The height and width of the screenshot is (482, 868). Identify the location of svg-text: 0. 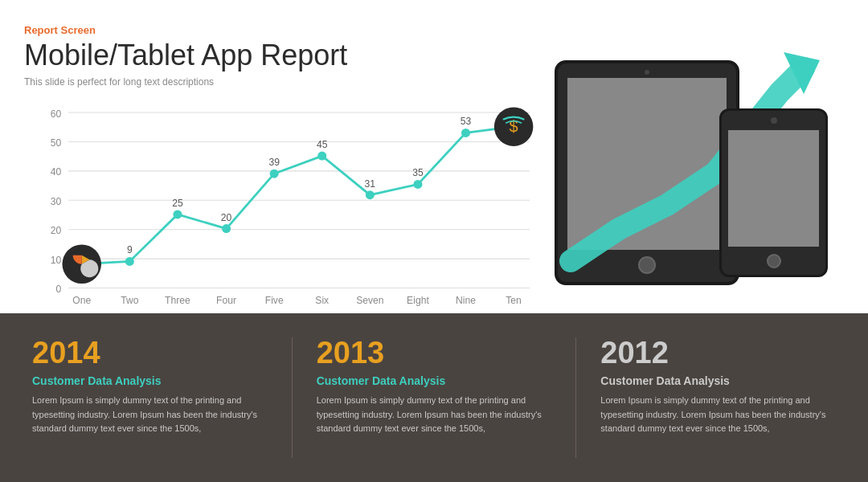
(59, 289).